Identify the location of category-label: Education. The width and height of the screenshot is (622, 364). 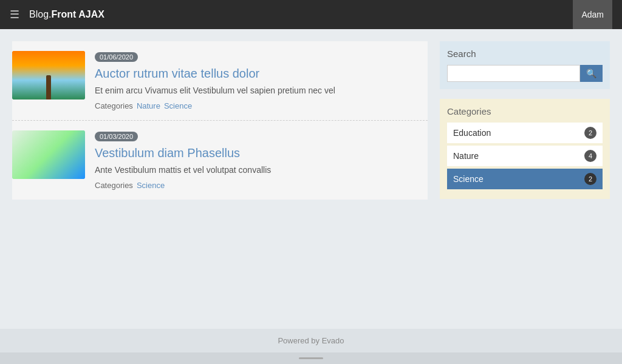
(472, 133).